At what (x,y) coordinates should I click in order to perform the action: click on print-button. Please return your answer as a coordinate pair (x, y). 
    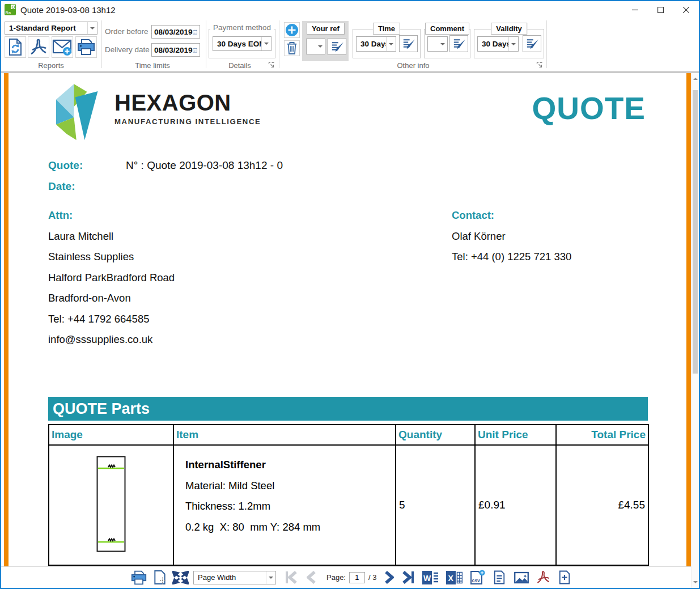
    Looking at the image, I should click on (139, 578).